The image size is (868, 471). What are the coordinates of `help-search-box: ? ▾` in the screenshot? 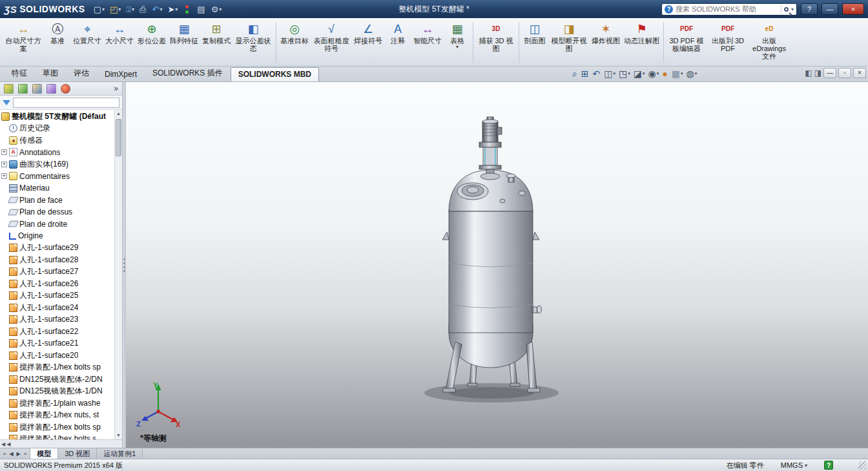 It's located at (729, 9).